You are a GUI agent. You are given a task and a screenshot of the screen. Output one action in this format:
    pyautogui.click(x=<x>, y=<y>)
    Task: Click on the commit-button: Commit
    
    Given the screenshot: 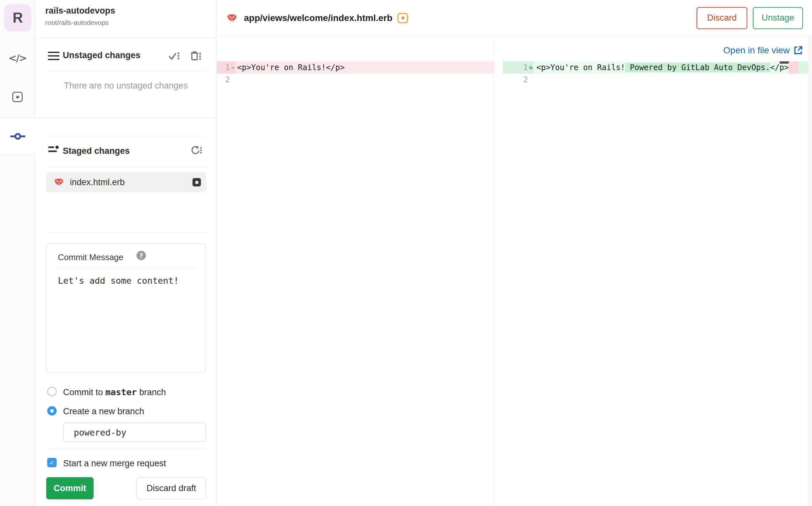 What is the action you would take?
    pyautogui.click(x=70, y=488)
    